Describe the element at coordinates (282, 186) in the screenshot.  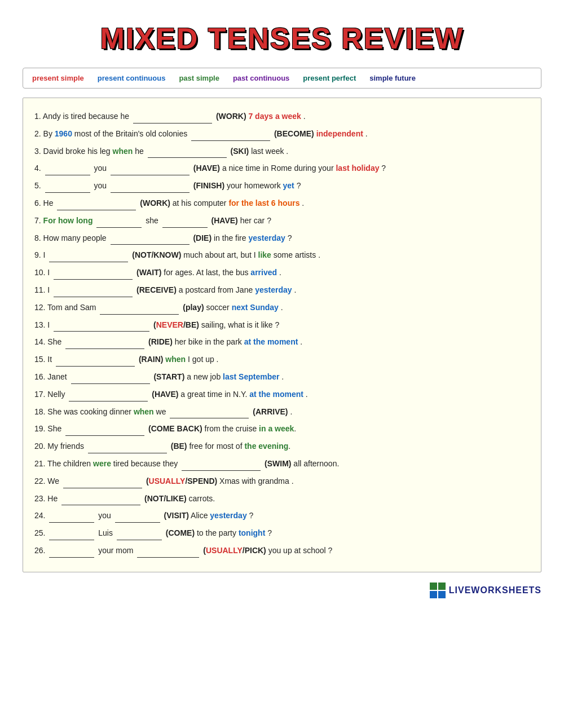
I see `exercise-5: 5. you (FINISH) your homework yet ?` at that location.